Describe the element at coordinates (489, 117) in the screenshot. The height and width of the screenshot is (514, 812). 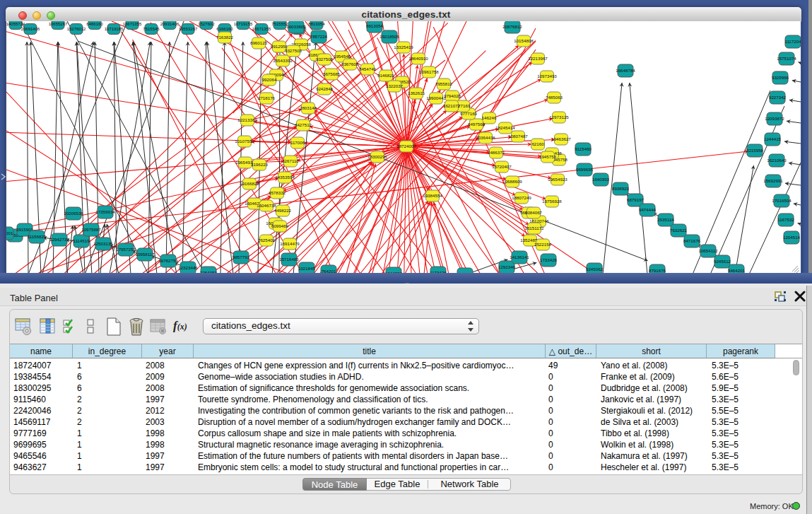
I see `svg-text: 146246` at that location.